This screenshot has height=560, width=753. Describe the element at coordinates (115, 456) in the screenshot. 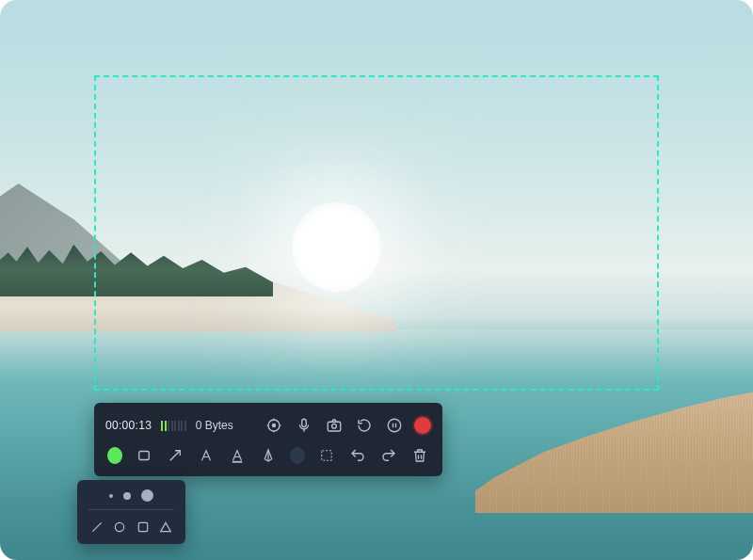

I see `color-picker-primary` at that location.